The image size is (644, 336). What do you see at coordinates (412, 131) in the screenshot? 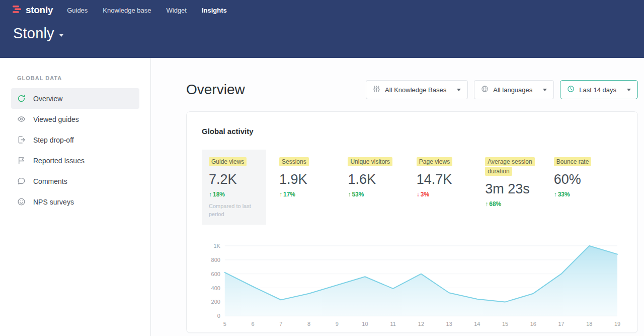
I see `card-title: Global activity` at bounding box center [412, 131].